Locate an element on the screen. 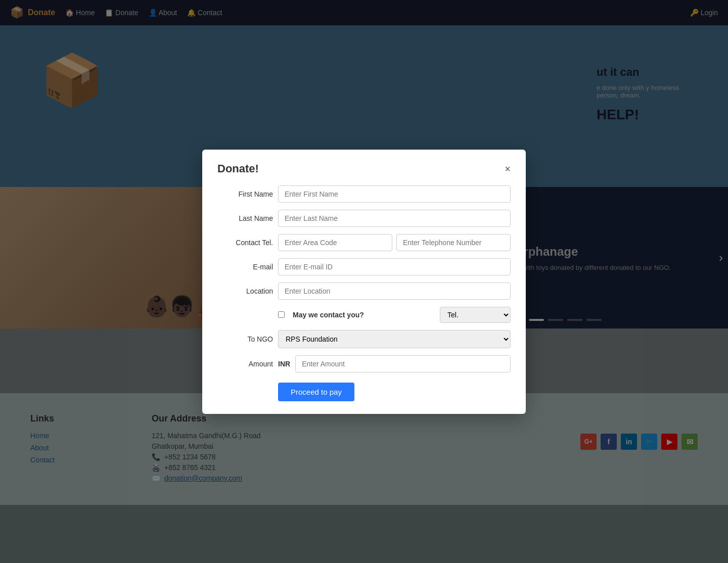  modal-header: Donate! × is located at coordinates (364, 169).